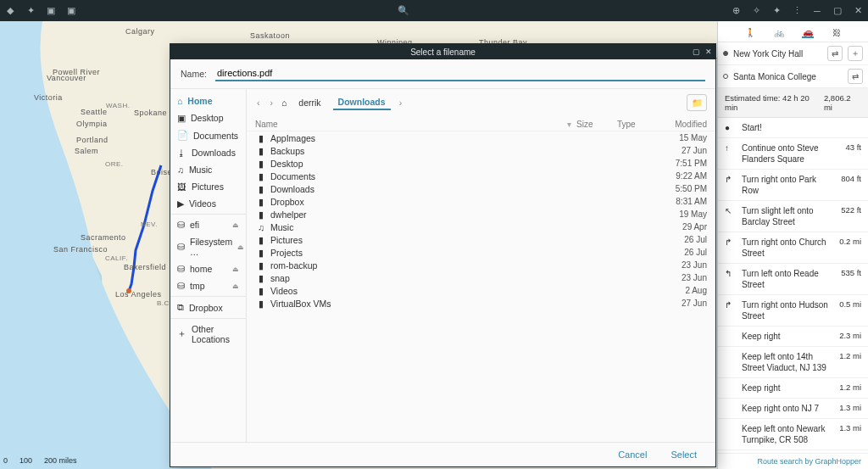 This screenshot has height=469, width=868. What do you see at coordinates (808, 32) in the screenshot?
I see `mode-car-icon: 🚗` at bounding box center [808, 32].